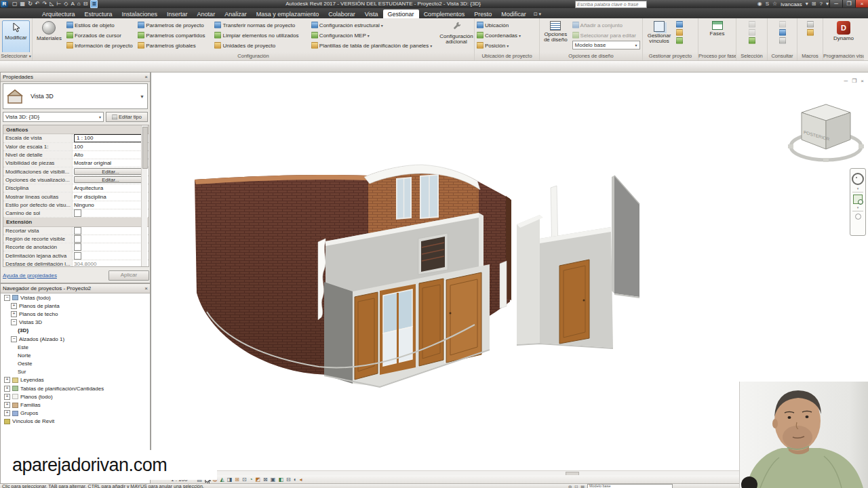 The height and width of the screenshot is (488, 868). What do you see at coordinates (507, 35) in the screenshot?
I see `ribbon-item-coordenadas: Coordenadas▾` at bounding box center [507, 35].